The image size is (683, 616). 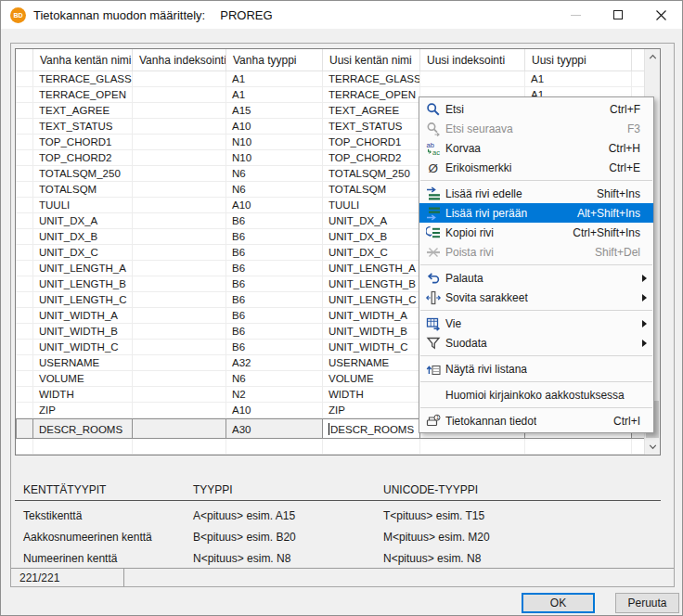 I want to click on new-field-name-cell: TERRACE_GLASS, so click(x=371, y=80).